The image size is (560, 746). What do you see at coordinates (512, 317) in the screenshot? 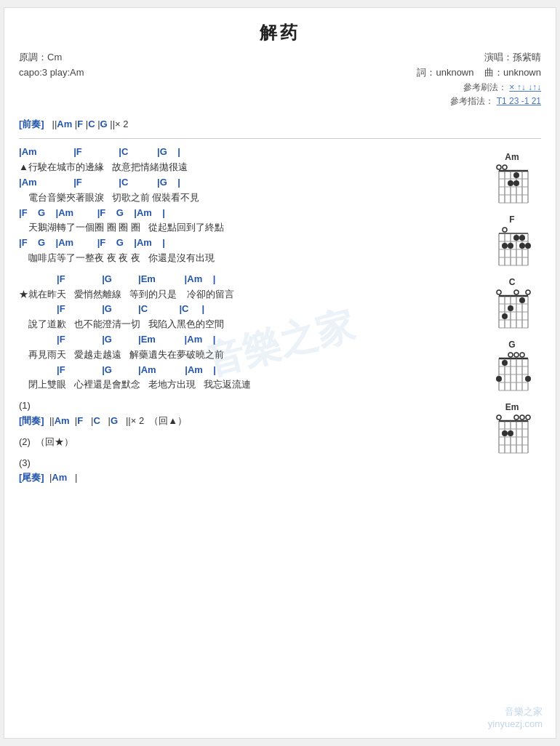
I see `chord-diagrams: Am` at bounding box center [512, 317].